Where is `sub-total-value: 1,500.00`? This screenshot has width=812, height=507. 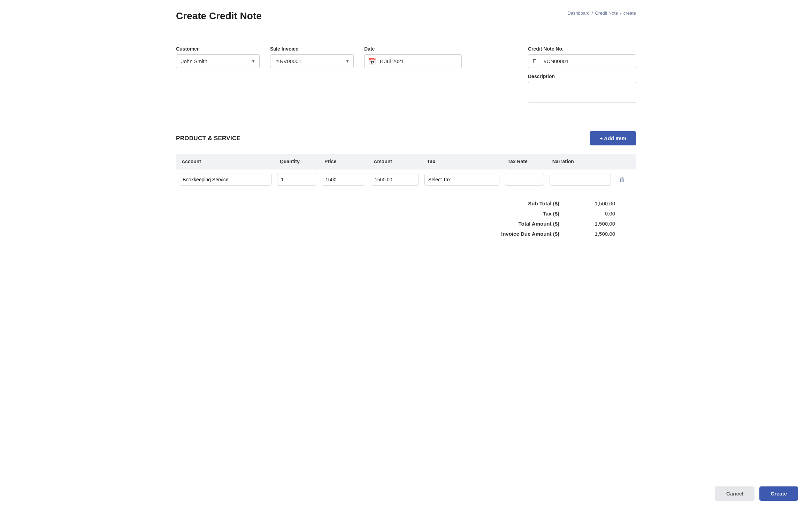
sub-total-value: 1,500.00 is located at coordinates (598, 204).